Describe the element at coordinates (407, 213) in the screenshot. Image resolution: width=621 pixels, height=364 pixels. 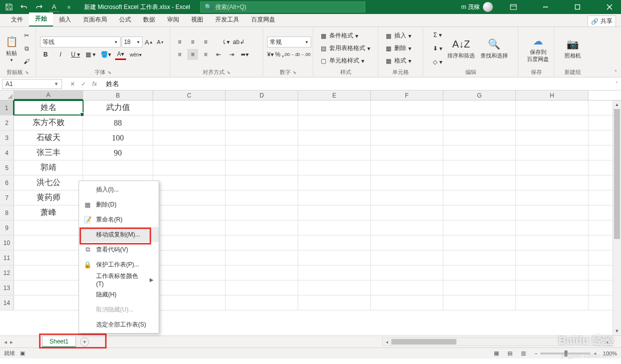
I see `cell-F8` at that location.